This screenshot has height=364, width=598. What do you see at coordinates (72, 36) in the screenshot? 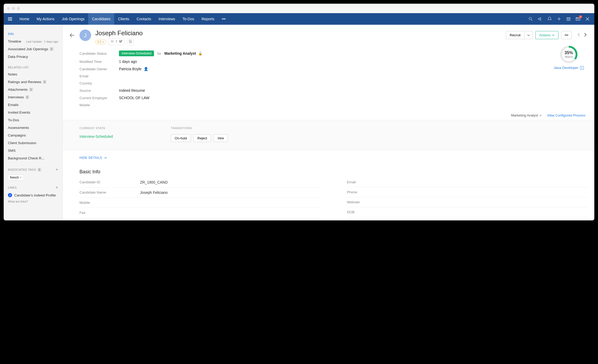
I see `back-arrow-icon` at bounding box center [72, 36].